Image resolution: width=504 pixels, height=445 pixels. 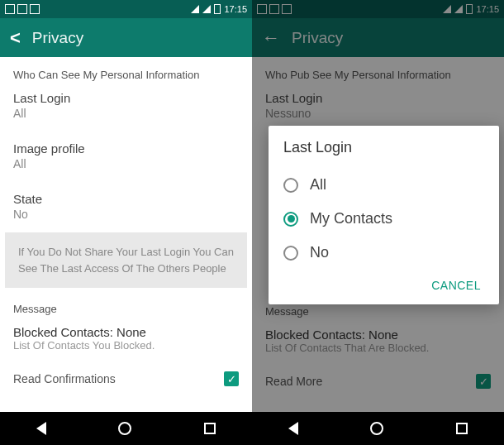 I want to click on clock: 17:15, so click(x=235, y=9).